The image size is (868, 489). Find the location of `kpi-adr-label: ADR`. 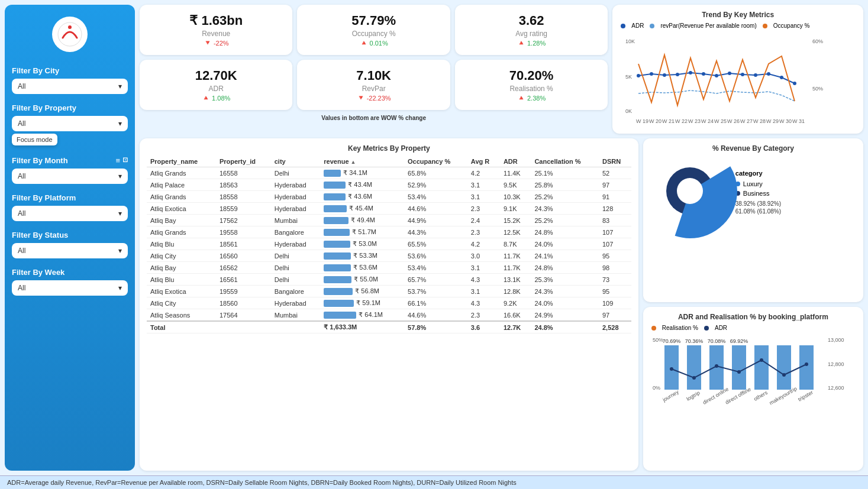

kpi-adr-label: ADR is located at coordinates (217, 89).